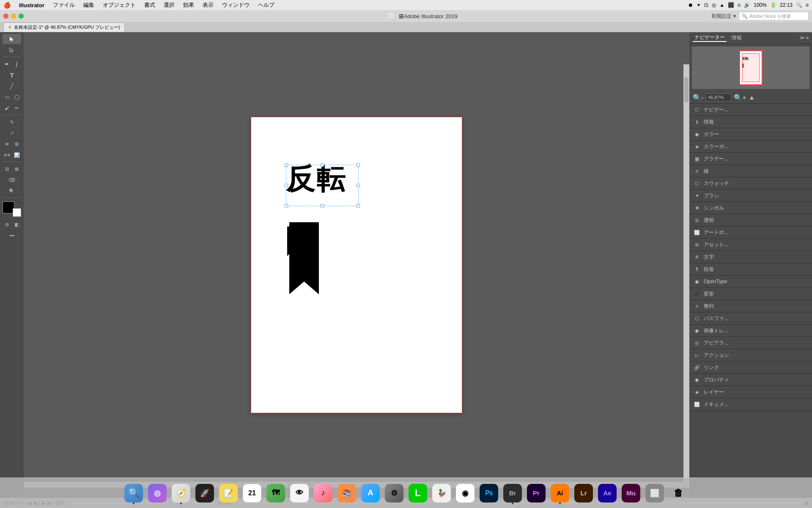 The image size is (812, 508). I want to click on vertical-scrollbar, so click(686, 276).